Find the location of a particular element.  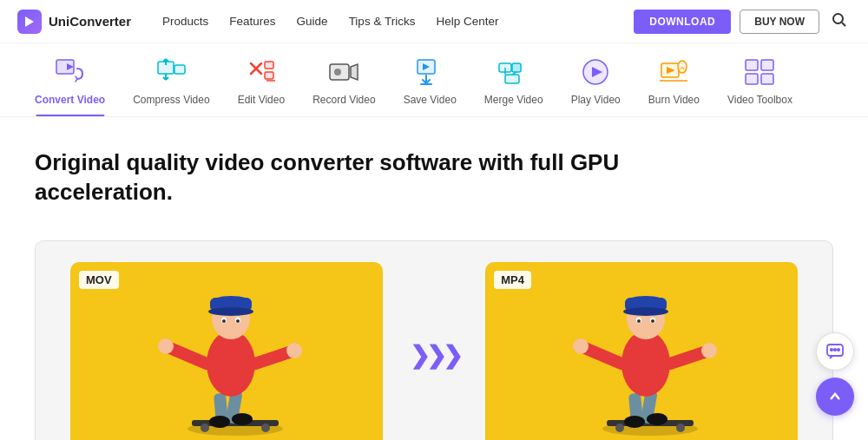

target-video-bg: MP4 is located at coordinates (641, 351).